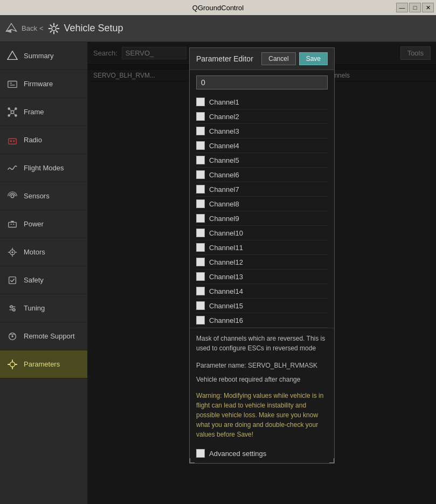 This screenshot has height=504, width=436. What do you see at coordinates (224, 116) in the screenshot?
I see `channel-label-2: Channel2` at bounding box center [224, 116].